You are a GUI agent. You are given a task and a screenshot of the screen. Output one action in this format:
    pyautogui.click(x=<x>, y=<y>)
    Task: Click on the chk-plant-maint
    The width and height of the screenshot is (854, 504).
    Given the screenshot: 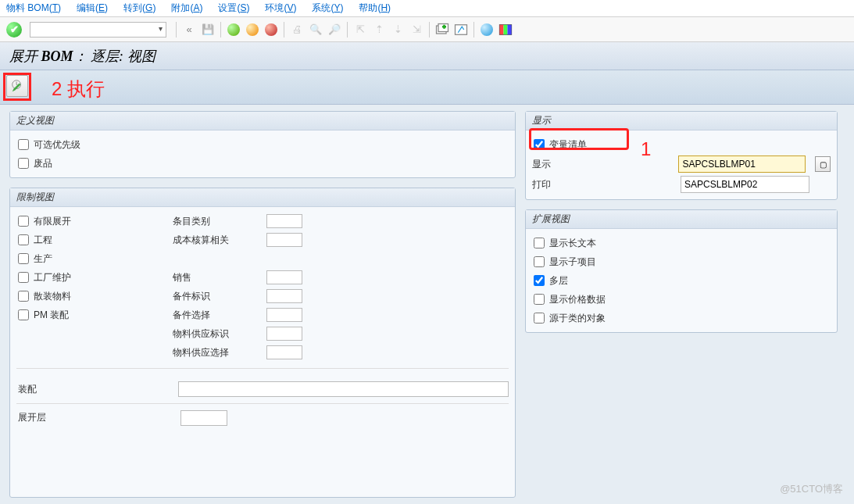 What is the action you would take?
    pyautogui.click(x=23, y=277)
    